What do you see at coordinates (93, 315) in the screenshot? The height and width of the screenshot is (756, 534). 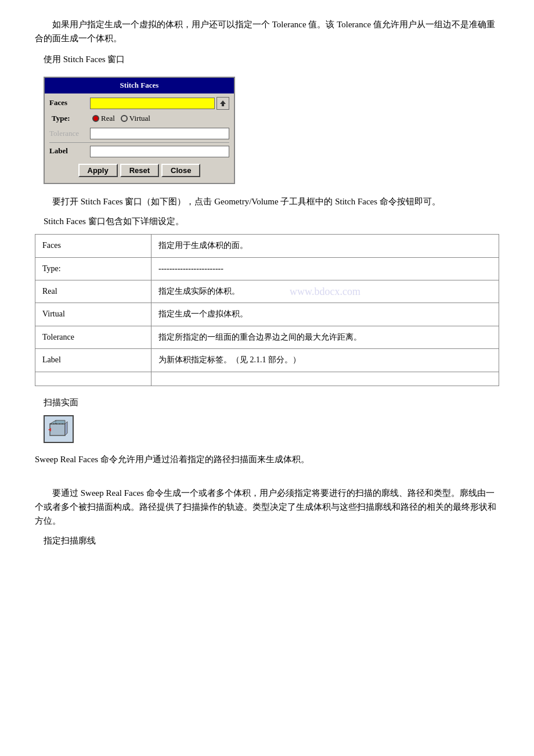 I see `table-cell-col1: Virtual` at bounding box center [93, 315].